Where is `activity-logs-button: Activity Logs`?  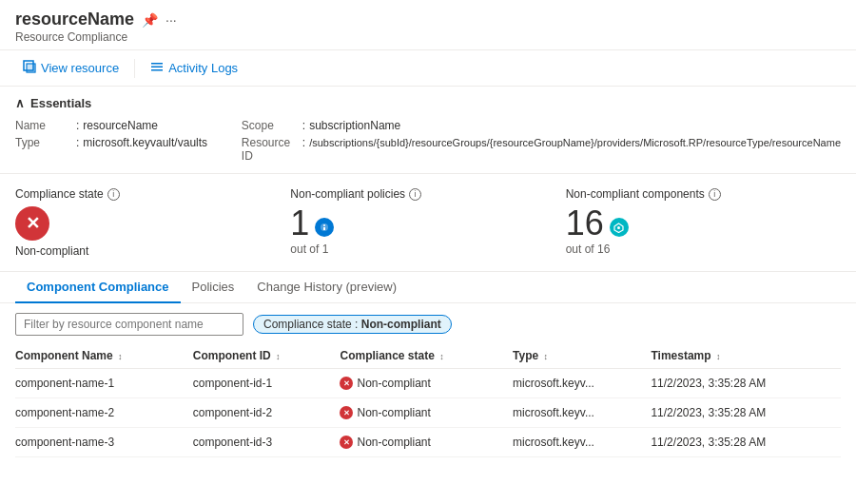
activity-logs-button: Activity Logs is located at coordinates (194, 68).